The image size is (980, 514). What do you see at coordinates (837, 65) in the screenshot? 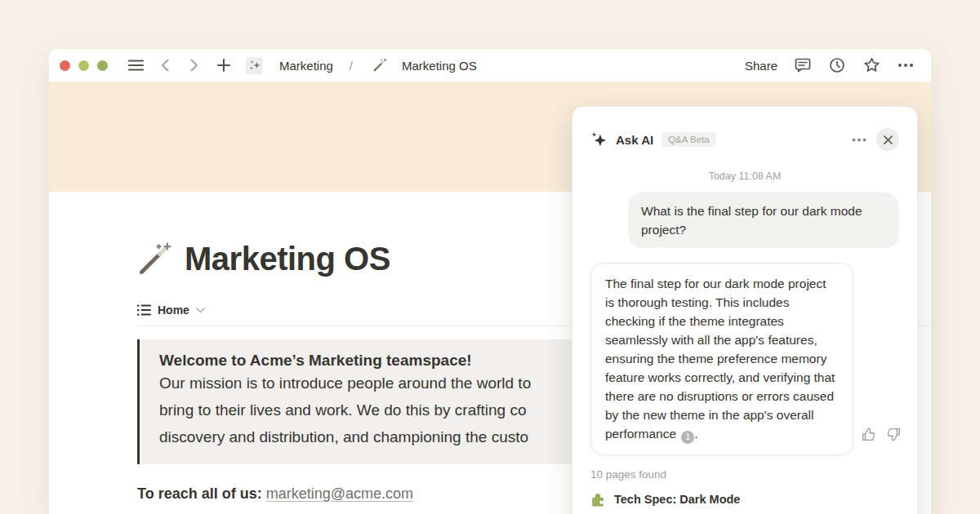
I see `history-clock-icon` at bounding box center [837, 65].